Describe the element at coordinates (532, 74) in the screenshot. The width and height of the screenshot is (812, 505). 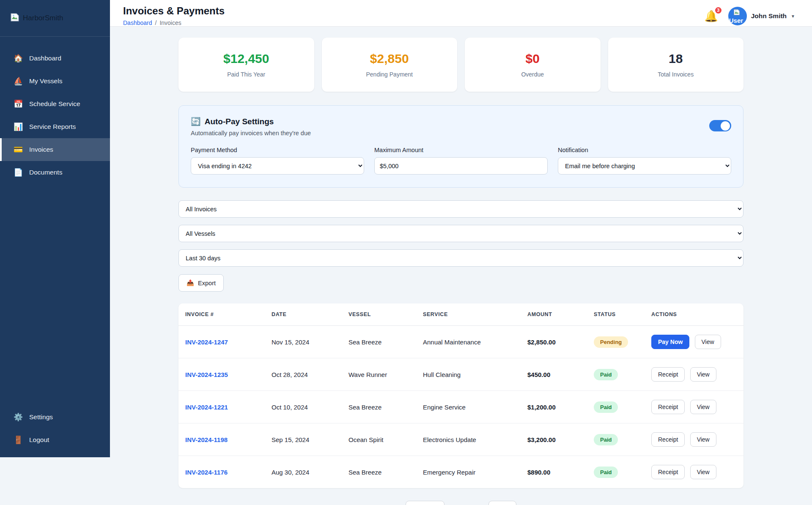
I see `stat-label: Overdue` at that location.